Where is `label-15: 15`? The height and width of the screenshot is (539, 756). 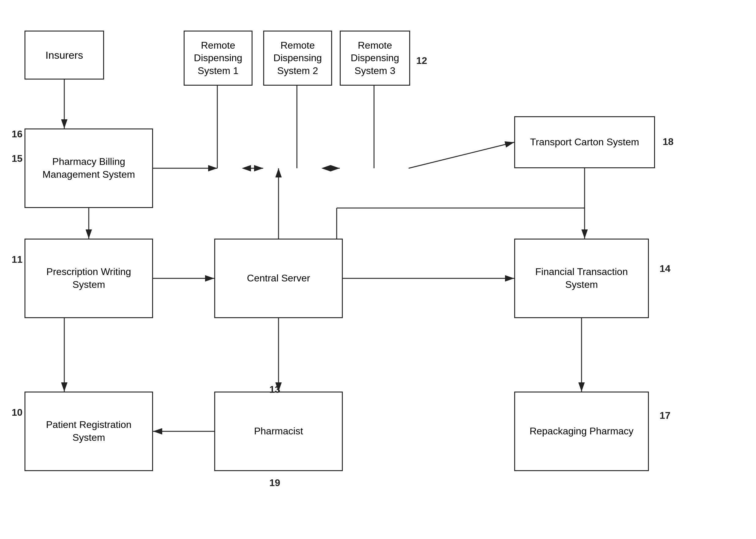 label-15: 15 is located at coordinates (17, 159).